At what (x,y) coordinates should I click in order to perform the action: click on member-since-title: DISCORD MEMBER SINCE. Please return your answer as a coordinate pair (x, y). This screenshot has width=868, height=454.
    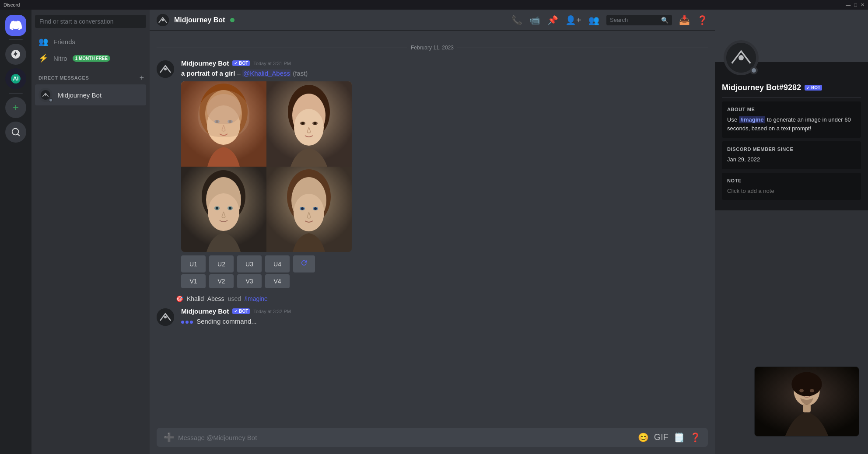
    Looking at the image, I should click on (791, 149).